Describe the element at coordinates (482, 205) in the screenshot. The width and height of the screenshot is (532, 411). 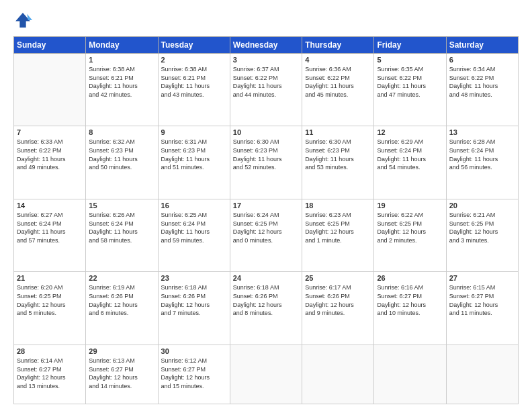
I see `day-number: 20` at that location.